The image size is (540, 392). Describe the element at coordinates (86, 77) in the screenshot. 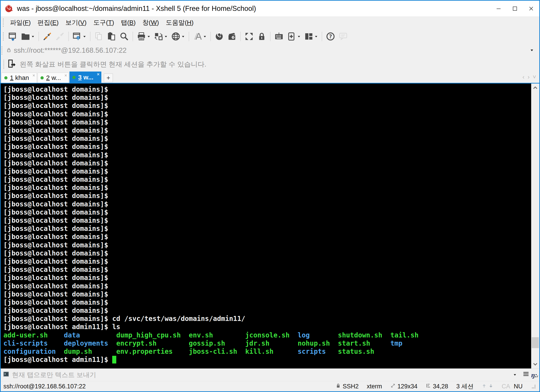

I see `tab-label: 3 w...` at that location.